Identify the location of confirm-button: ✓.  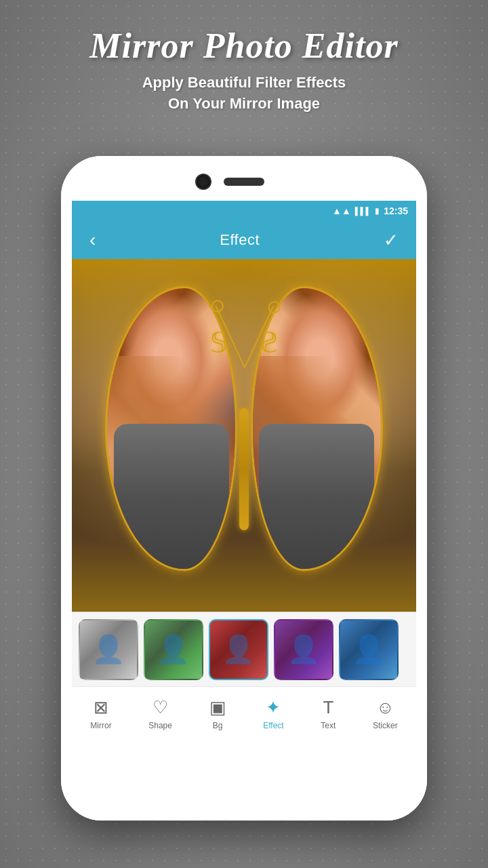
(391, 240).